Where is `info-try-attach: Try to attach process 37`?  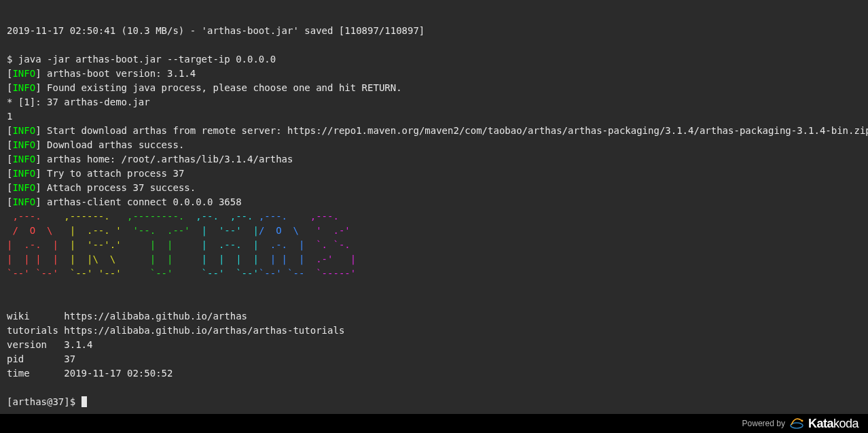
info-try-attach: Try to attach process 37 is located at coordinates (113, 173).